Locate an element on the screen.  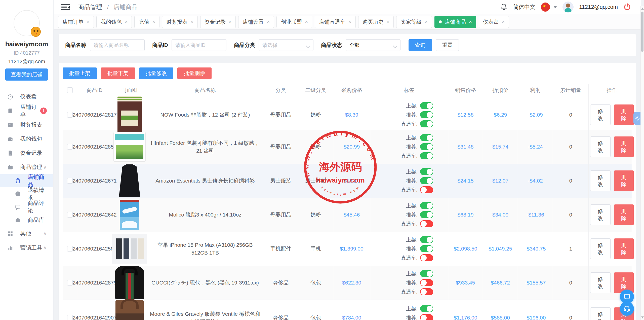
sidebar-item-marketing-tools: 营销工具 ∨ is located at coordinates (27, 248).